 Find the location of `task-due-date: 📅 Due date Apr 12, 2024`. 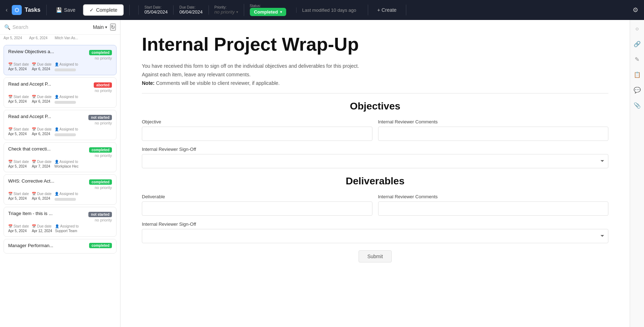

task-due-date: 📅 Due date Apr 12, 2024 is located at coordinates (42, 229).